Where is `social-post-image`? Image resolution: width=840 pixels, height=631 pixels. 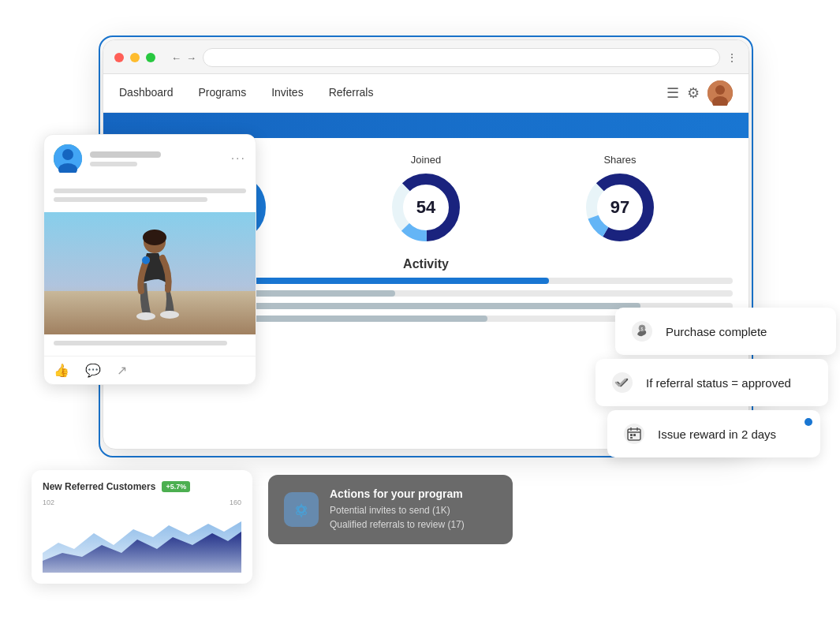
social-post-image is located at coordinates (150, 273).